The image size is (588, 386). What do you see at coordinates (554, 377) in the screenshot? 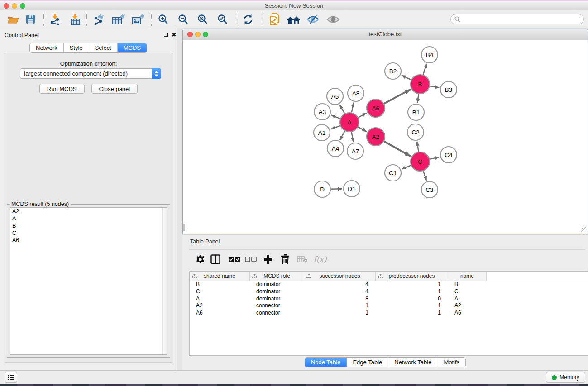
I see `memory-status-dot` at bounding box center [554, 377].